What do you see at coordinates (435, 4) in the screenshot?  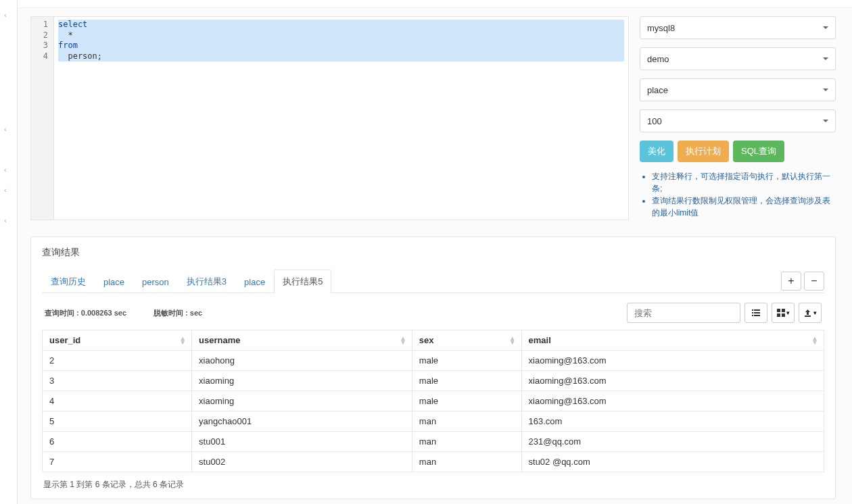 I see `top-toolbar` at bounding box center [435, 4].